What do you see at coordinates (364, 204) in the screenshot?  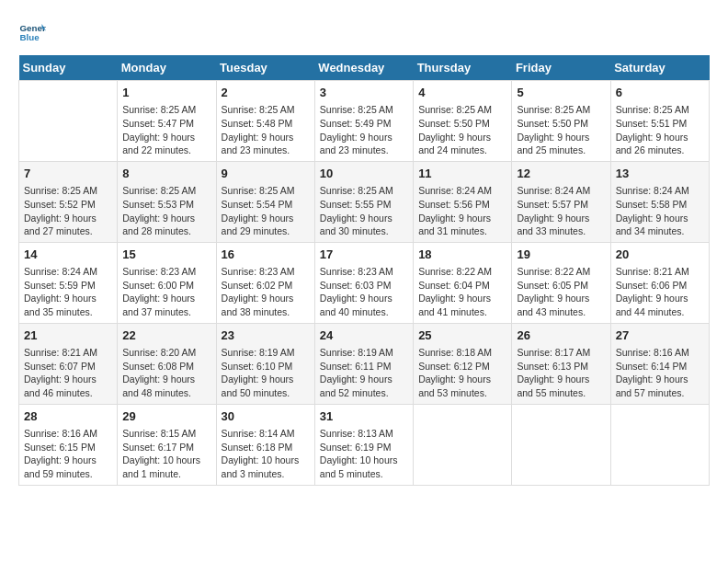 I see `cell-info-line: Sunset: 5:55 PM` at bounding box center [364, 204].